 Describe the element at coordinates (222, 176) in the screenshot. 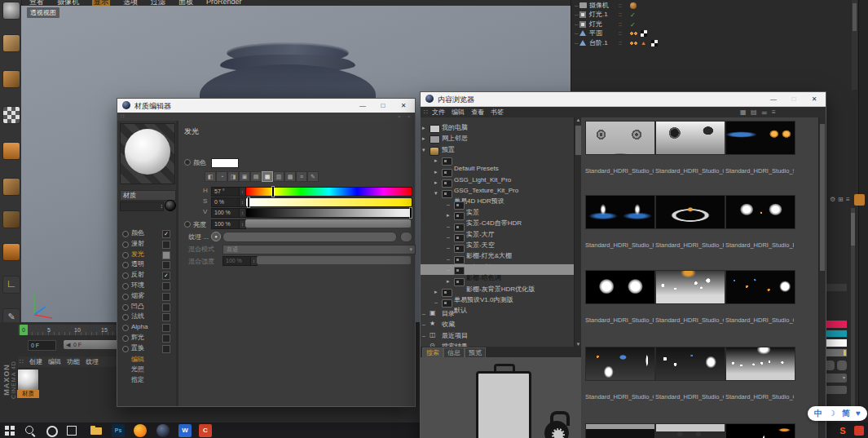

I see `color-mode-icon-1: ◔` at that location.